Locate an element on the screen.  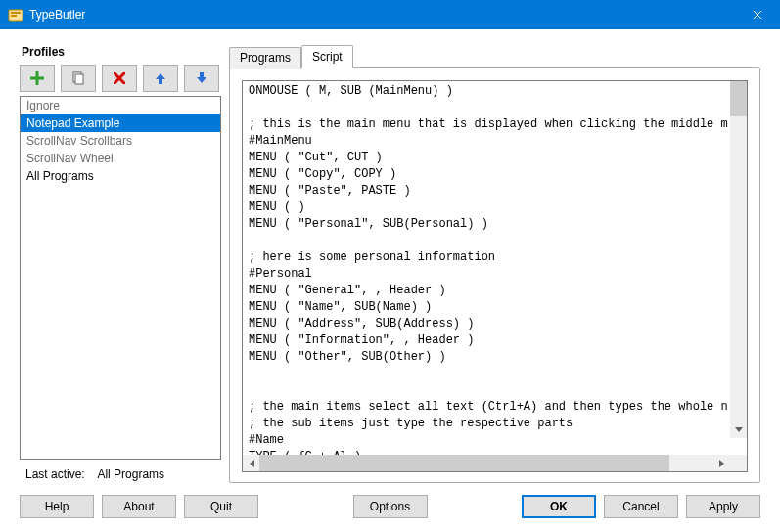
profiles-heading: Profiles is located at coordinates (121, 52).